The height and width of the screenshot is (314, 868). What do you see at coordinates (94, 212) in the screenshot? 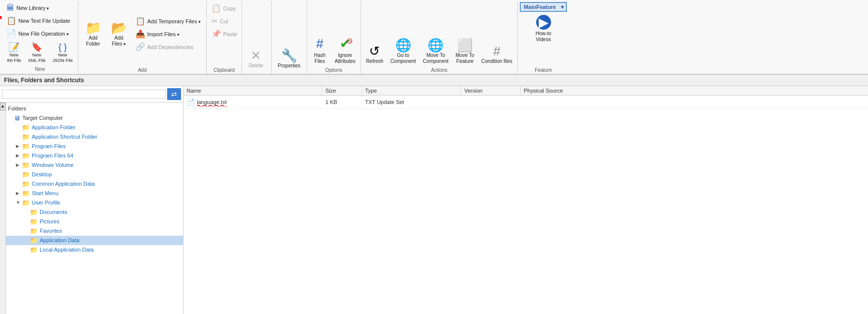
I see `tree-node-documents: 📁 Documents` at bounding box center [94, 212].